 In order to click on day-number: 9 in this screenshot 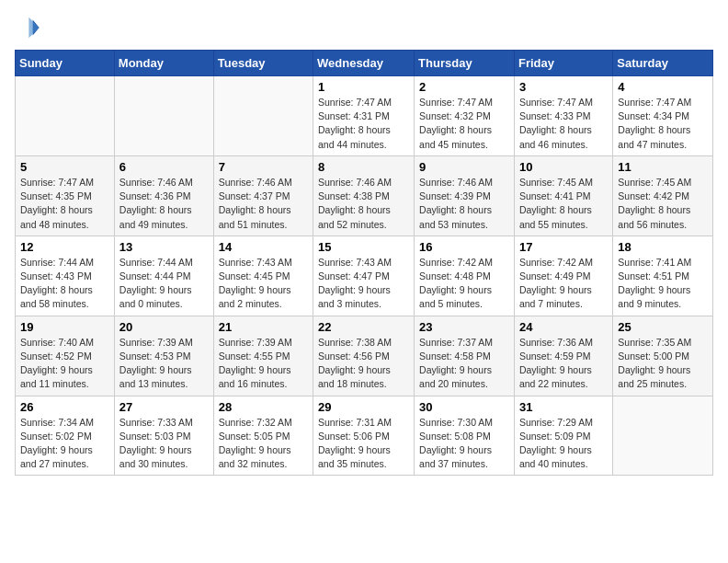, I will do `click(464, 167)`.